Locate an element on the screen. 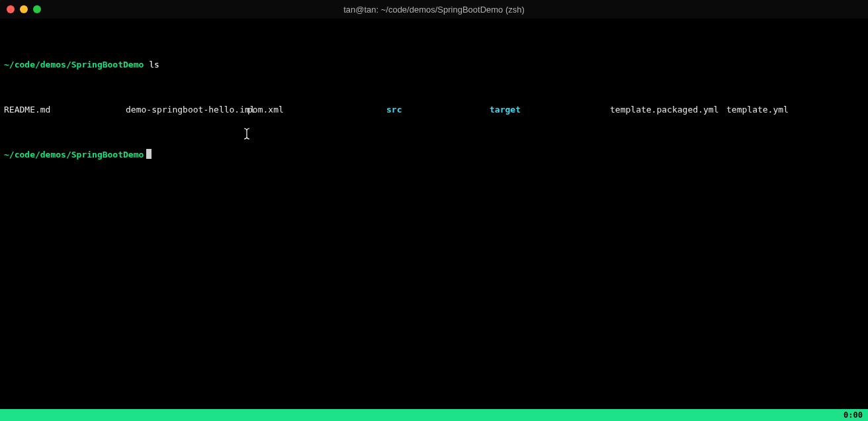 The width and height of the screenshot is (868, 421). prompt-line-2: ~/code/demos/SpringBootDemo is located at coordinates (434, 155).